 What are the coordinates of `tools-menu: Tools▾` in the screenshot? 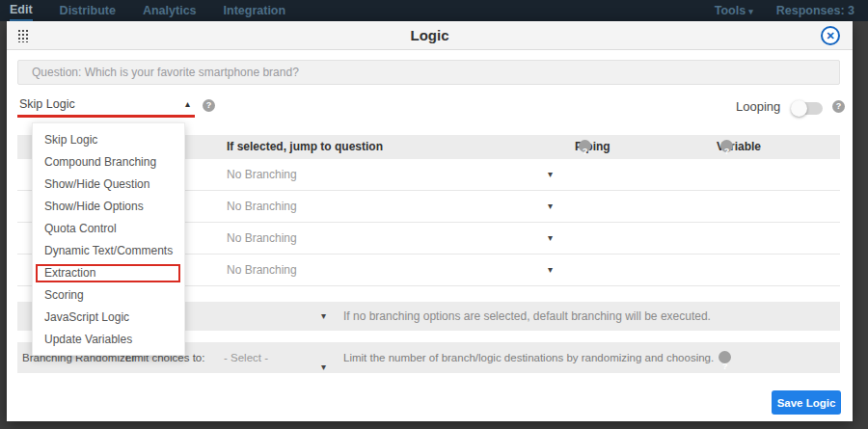 It's located at (734, 12).